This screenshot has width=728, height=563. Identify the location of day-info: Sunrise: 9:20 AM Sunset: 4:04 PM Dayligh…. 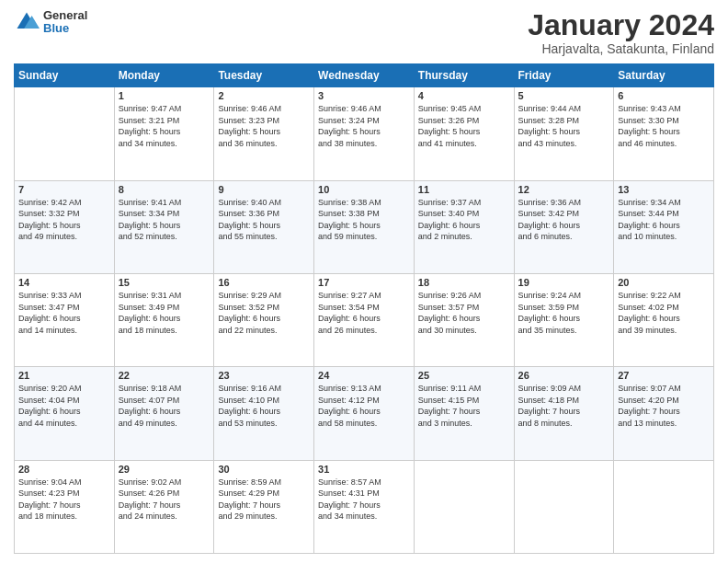
(64, 406).